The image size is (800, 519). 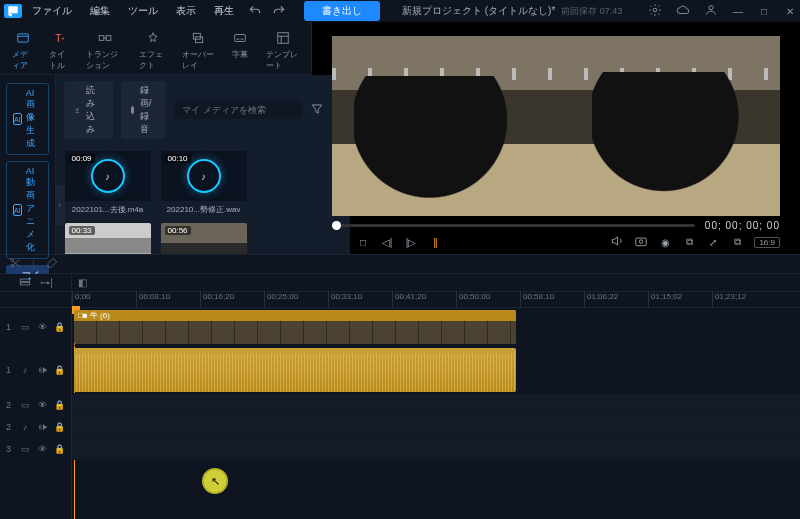 I want to click on compare-icon: ⧉, so click(x=689, y=242).